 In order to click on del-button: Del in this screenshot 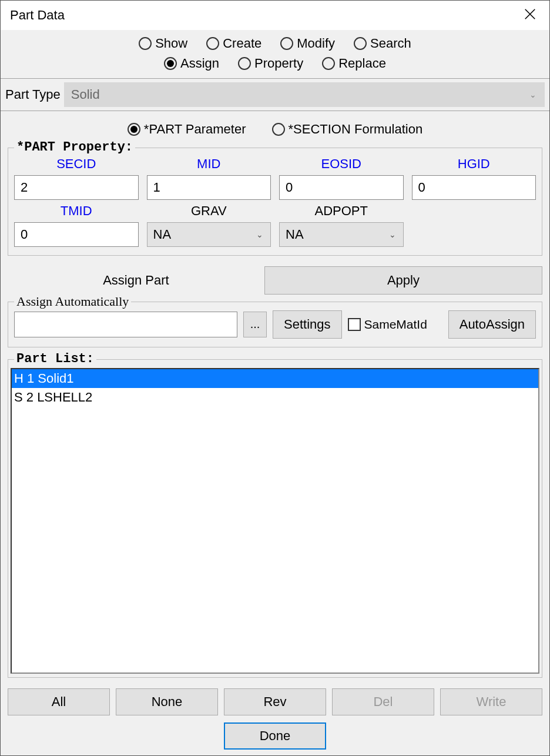, I will do `click(383, 702)`.